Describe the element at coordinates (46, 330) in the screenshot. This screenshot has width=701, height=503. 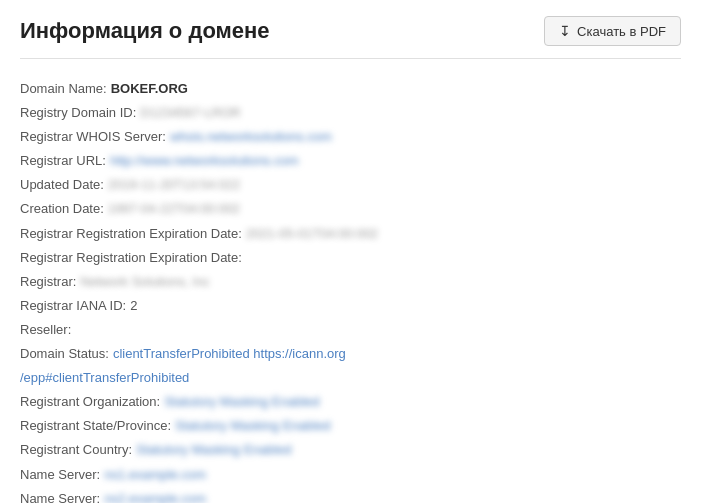
I see `reseller-label: Reseller:` at that location.